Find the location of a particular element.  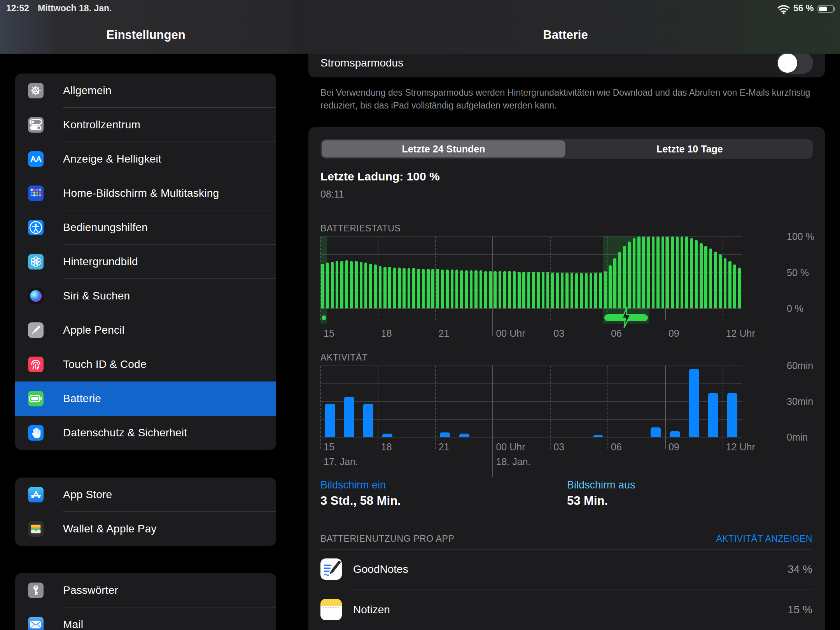

siri-icon is located at coordinates (36, 296).